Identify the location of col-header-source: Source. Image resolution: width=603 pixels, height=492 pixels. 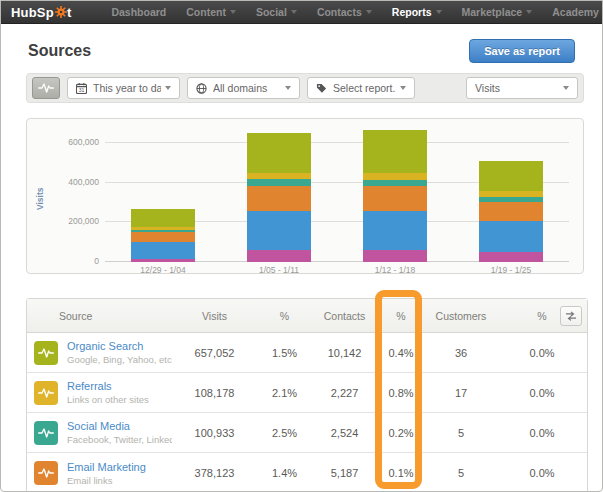
(100, 316).